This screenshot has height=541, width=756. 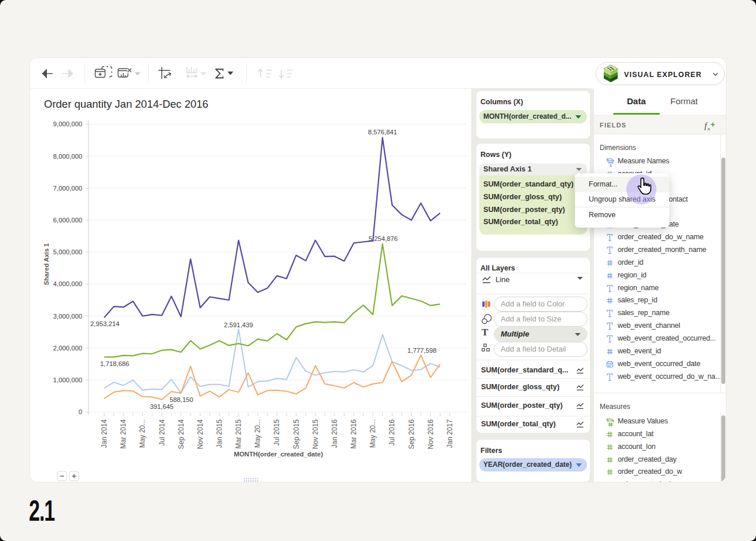 What do you see at coordinates (80, 412) in the screenshot?
I see `svg-text: 0` at bounding box center [80, 412].